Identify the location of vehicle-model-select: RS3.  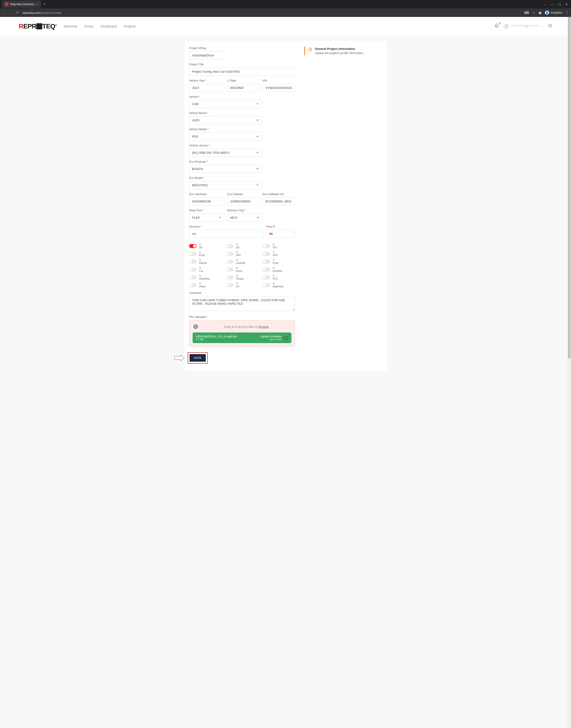
(226, 136).